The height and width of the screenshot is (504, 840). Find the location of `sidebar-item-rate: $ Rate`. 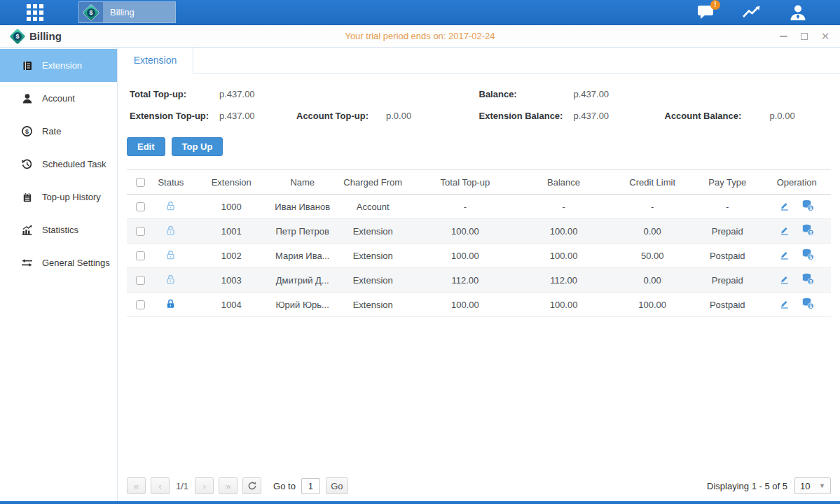

sidebar-item-rate: $ Rate is located at coordinates (59, 132).